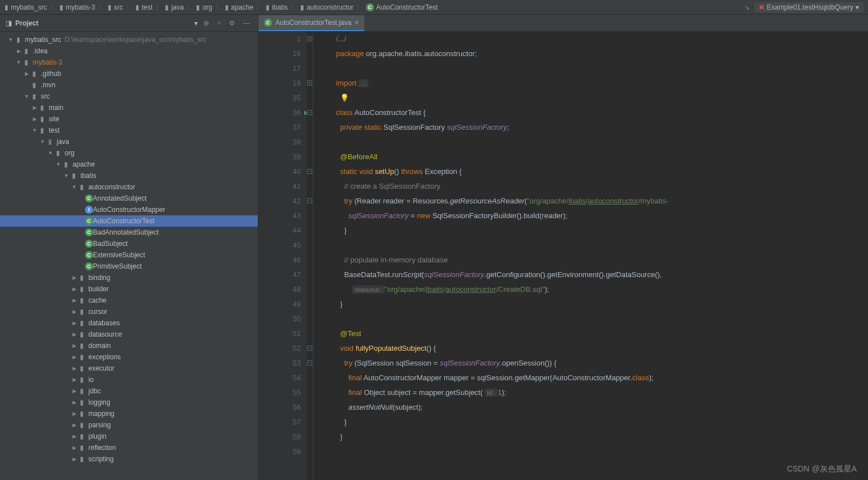  I want to click on tree-item: ▮ autoconstructor, so click(129, 187).